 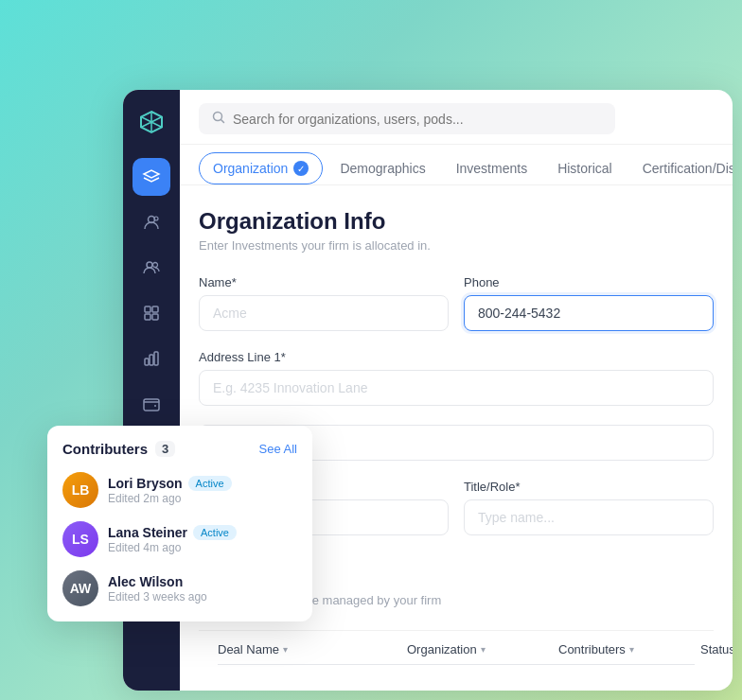 I want to click on tab-organization-check: ✓, so click(x=301, y=168).